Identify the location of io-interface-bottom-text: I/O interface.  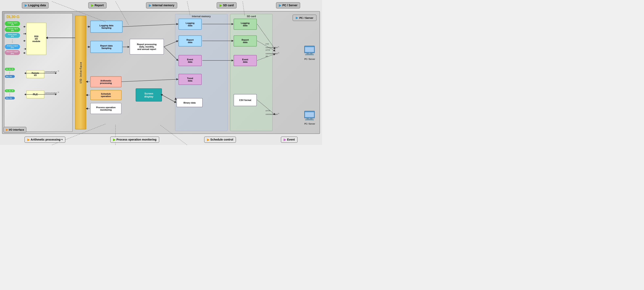
(16, 130).